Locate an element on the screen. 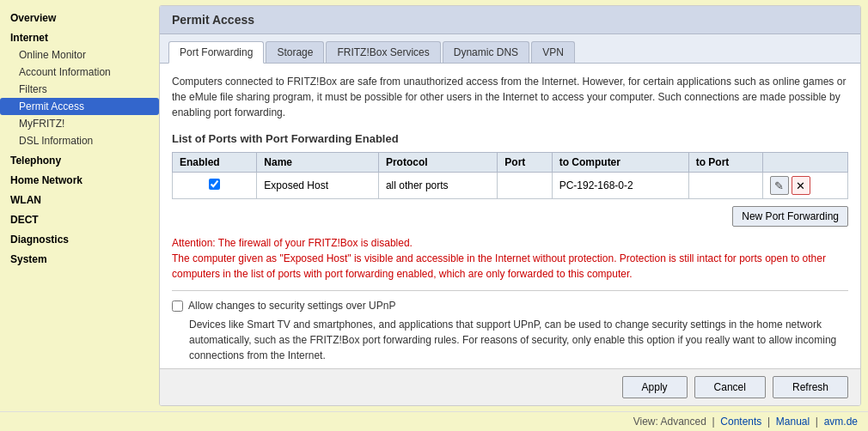 Image resolution: width=868 pixels, height=431 pixels. contents-link: Contents is located at coordinates (741, 422).